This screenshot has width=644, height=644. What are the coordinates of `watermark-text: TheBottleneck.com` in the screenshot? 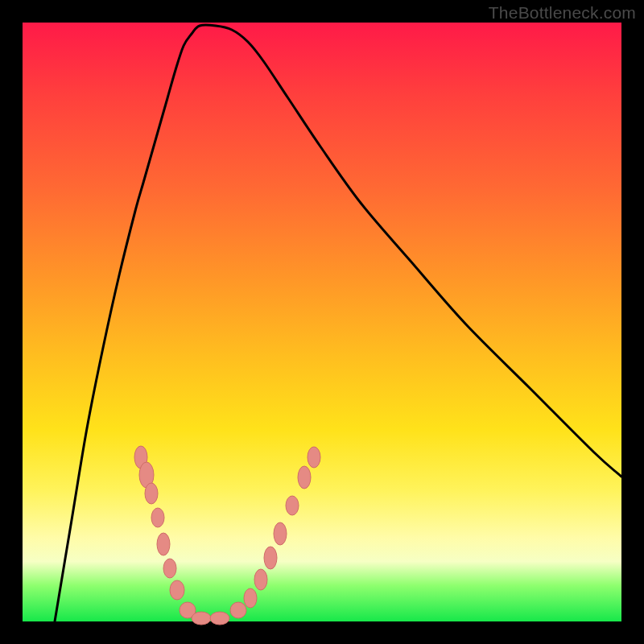 It's located at (562, 13).